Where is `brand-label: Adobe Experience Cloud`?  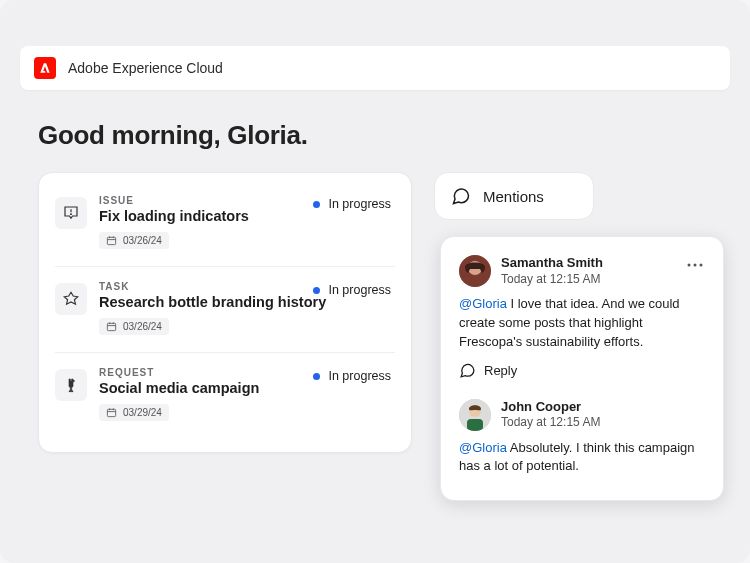
brand-label: Adobe Experience Cloud is located at coordinates (146, 68).